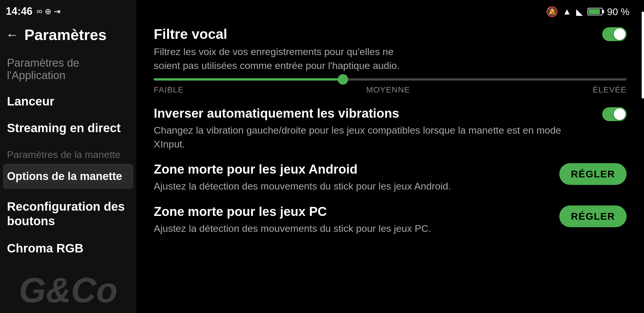  I want to click on zone-morte-android-text: Zone morte pour les jeux Android Ajustez…, so click(357, 178).